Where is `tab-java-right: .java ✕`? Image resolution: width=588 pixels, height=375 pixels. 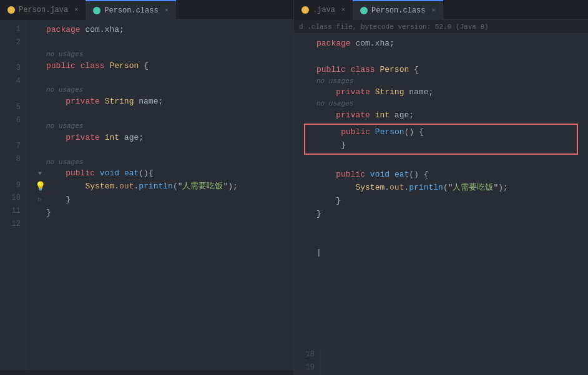
tab-java-right: .java ✕ is located at coordinates (323, 10).